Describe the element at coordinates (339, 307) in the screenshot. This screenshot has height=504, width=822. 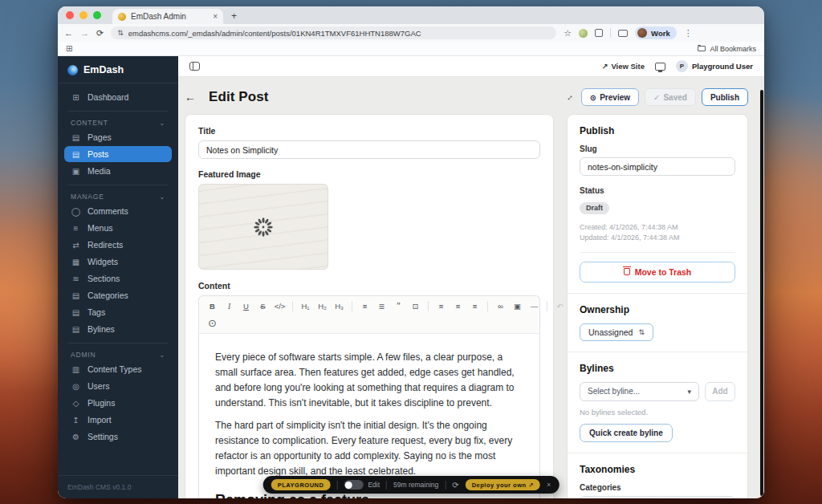
I see `toolbar-button: H₃` at that location.